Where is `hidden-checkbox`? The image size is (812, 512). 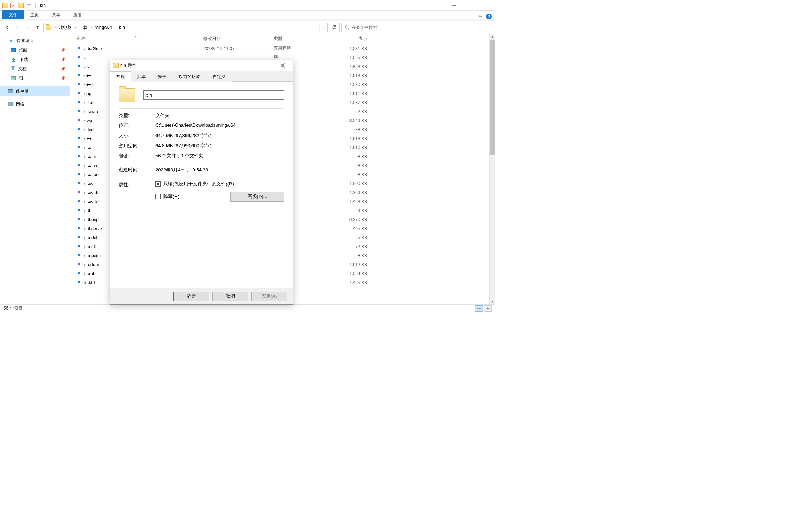 hidden-checkbox is located at coordinates (158, 197).